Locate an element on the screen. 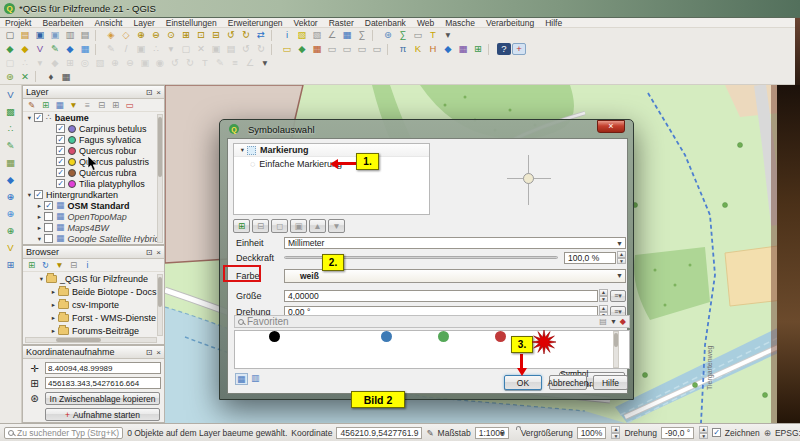 The height and width of the screenshot is (441, 800). layer-tree-item: ✓ Fagus sylvatica is located at coordinates (94, 140).